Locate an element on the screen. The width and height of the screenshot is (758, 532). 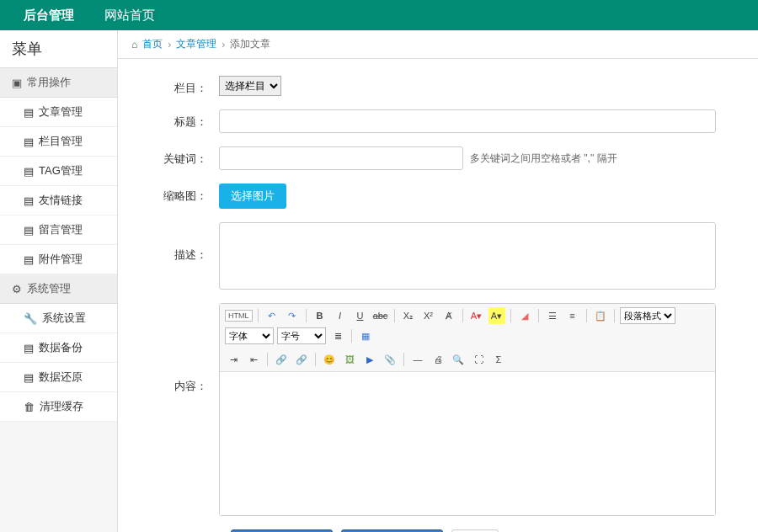
keyword-label: 关键词： is located at coordinates (181, 157).